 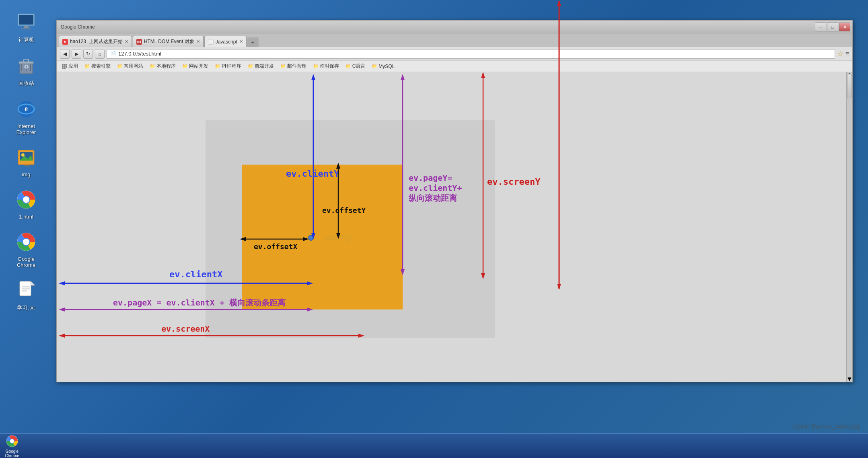 I want to click on browser-title: Google Chrome, so click(x=78, y=27).